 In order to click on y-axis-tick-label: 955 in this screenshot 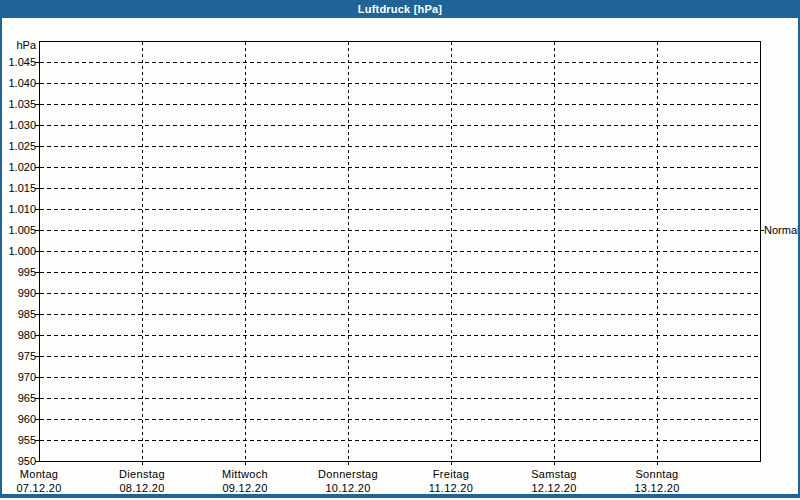, I will do `click(18, 440)`.